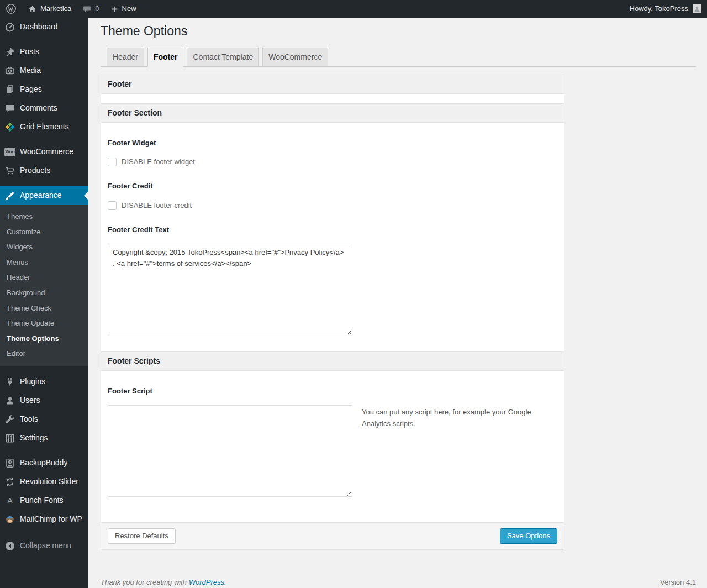 This screenshot has width=707, height=588. Describe the element at coordinates (10, 127) in the screenshot. I see `grid-icon` at that location.